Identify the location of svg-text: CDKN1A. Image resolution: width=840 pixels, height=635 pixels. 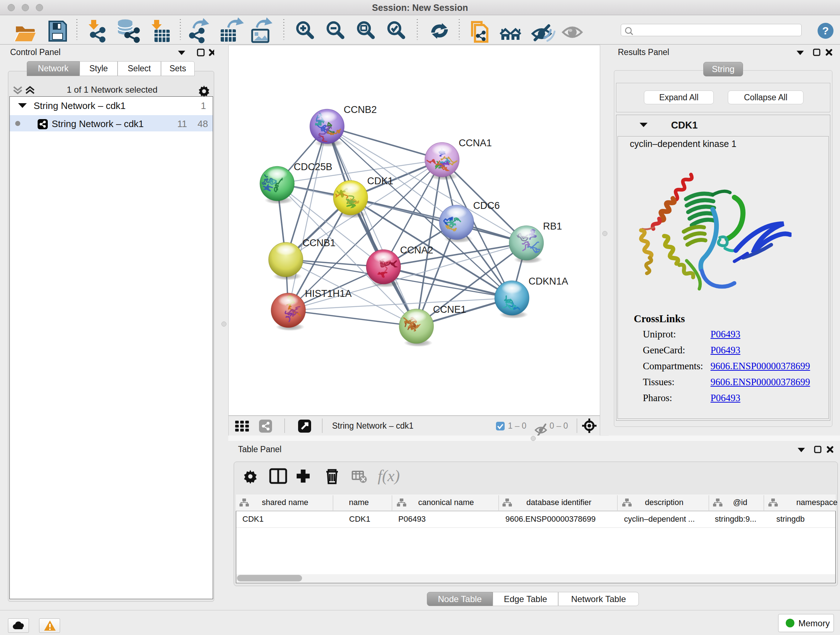
(548, 281).